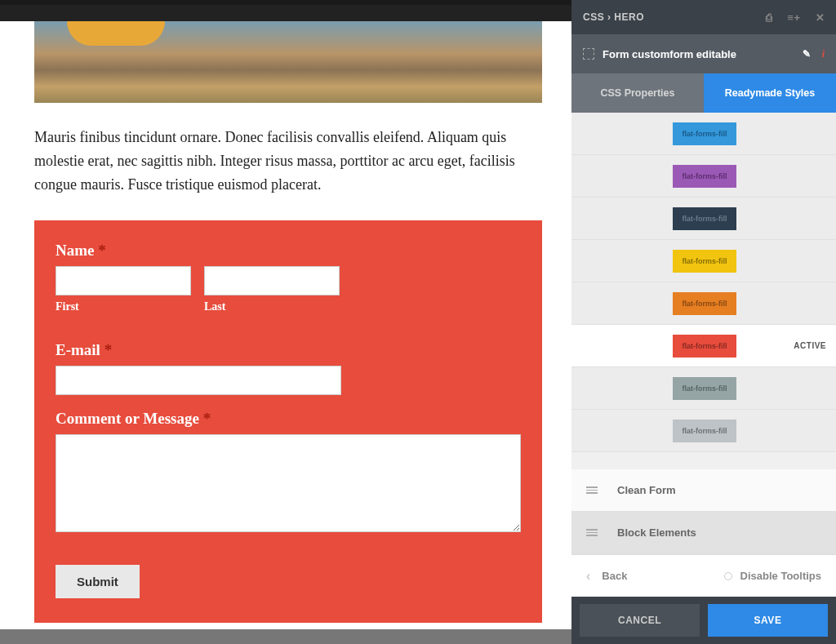 Image resolution: width=836 pixels, height=644 pixels. What do you see at coordinates (704, 575) in the screenshot?
I see `back-row: ‹ Back Disable Tooltips` at bounding box center [704, 575].